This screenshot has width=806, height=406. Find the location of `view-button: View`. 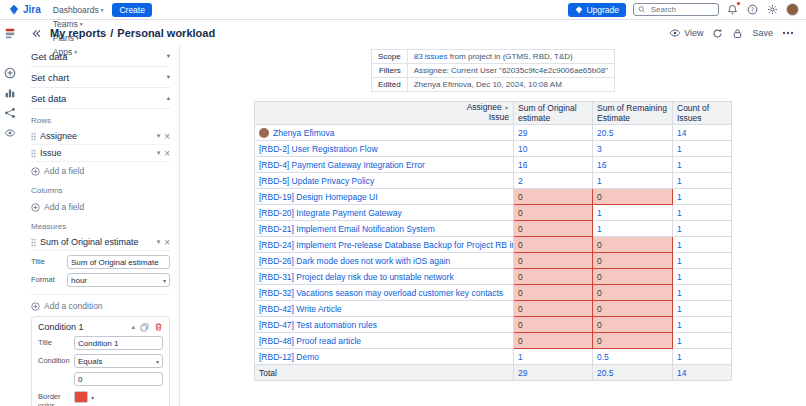

view-button: View is located at coordinates (686, 33).